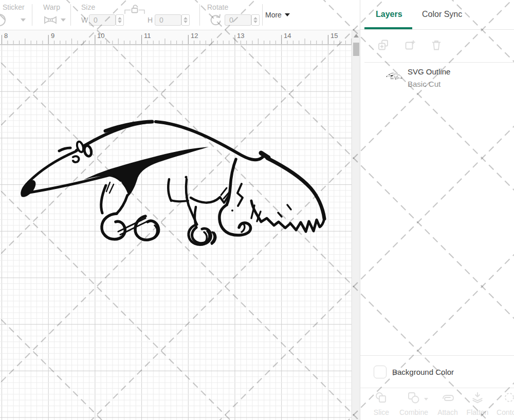 The height and width of the screenshot is (420, 514). I want to click on slice-label: Slice, so click(381, 412).